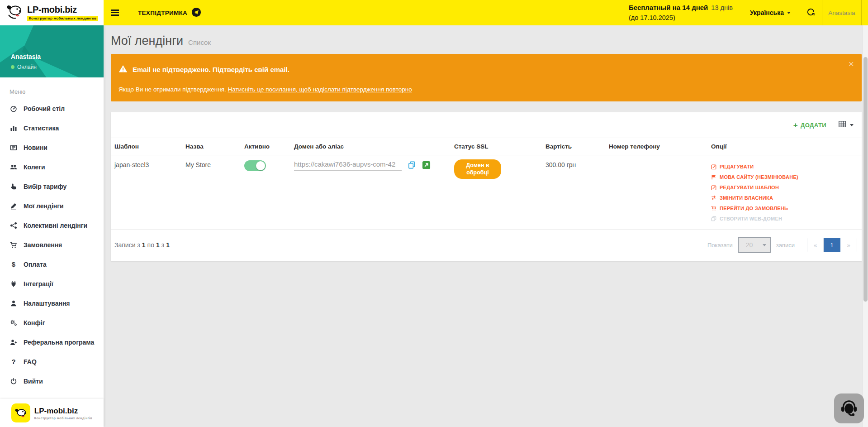 The width and height of the screenshot is (868, 427). What do you see at coordinates (852, 125) in the screenshot?
I see `chevron-down-icon` at bounding box center [852, 125].